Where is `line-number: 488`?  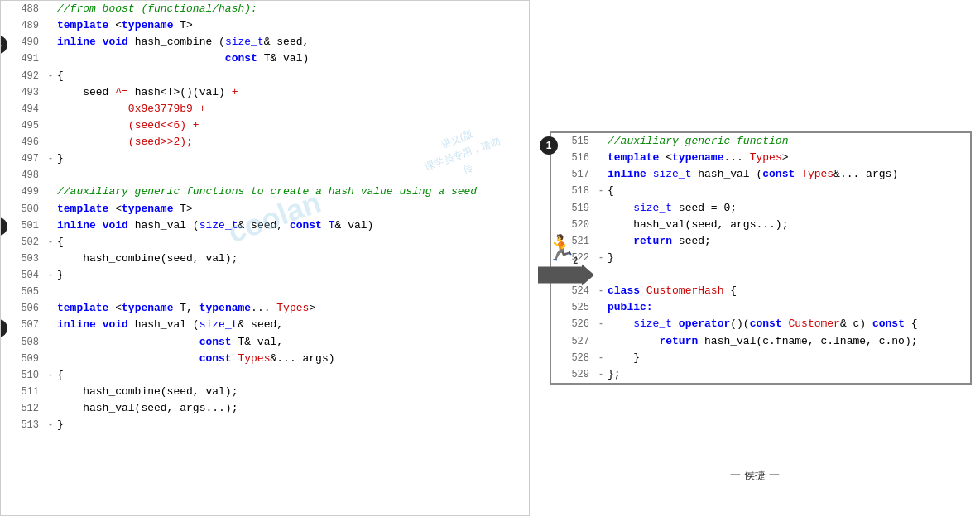 line-number: 488 is located at coordinates (28, 9).